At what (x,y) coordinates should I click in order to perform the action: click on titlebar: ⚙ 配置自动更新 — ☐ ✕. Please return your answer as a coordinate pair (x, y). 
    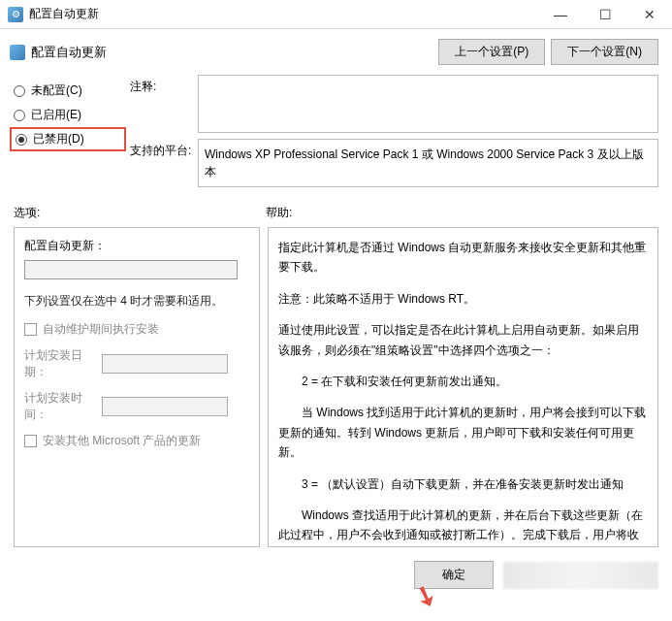
    Looking at the image, I should click on (336, 15).